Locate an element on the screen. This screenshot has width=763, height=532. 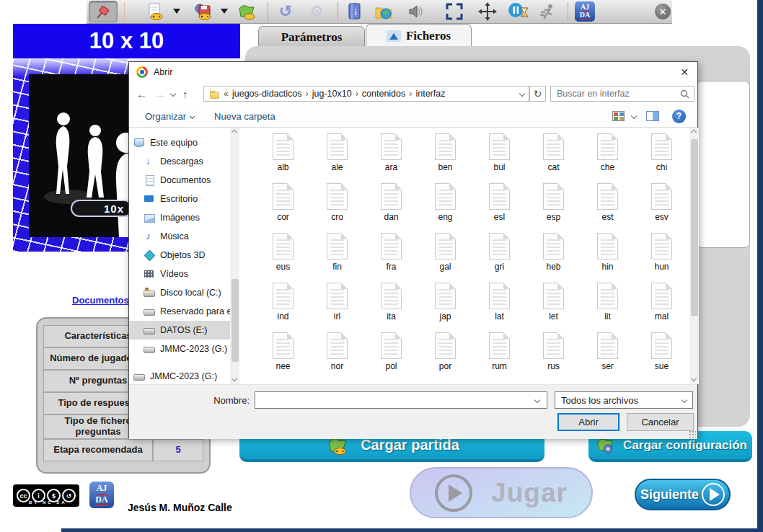
file-item: chi is located at coordinates (662, 159).